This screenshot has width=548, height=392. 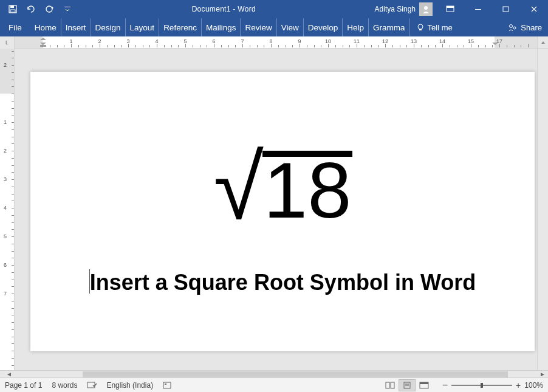 I want to click on ribbon-tabs: File Home Insert Design Layout Referenc …, so click(x=274, y=27).